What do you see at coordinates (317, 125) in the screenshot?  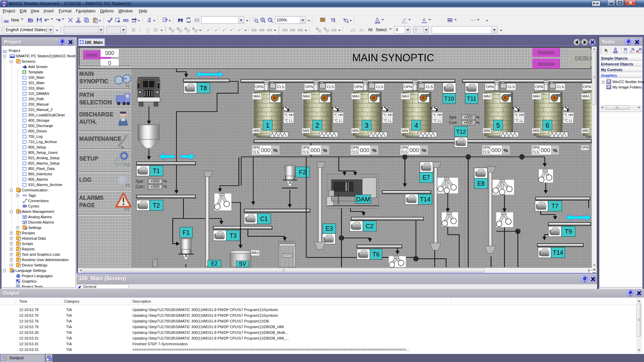 I see `svg-text: 2` at bounding box center [317, 125].